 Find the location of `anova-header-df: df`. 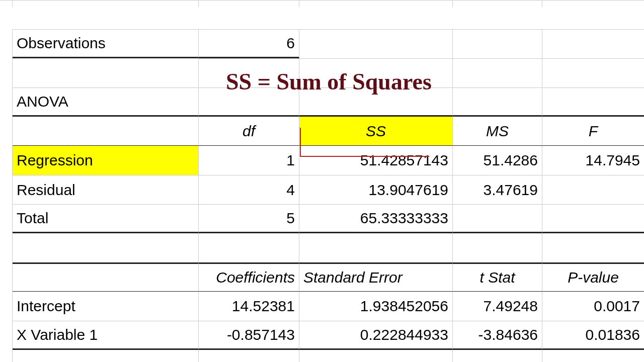

anova-header-df: df is located at coordinates (249, 131).